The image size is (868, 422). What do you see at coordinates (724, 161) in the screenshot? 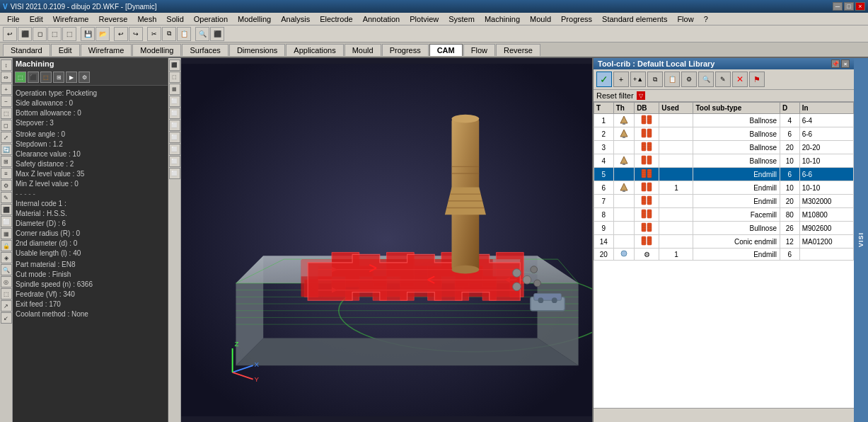
I see `table-row: 4 Ballnose 10 10-10` at bounding box center [724, 161].